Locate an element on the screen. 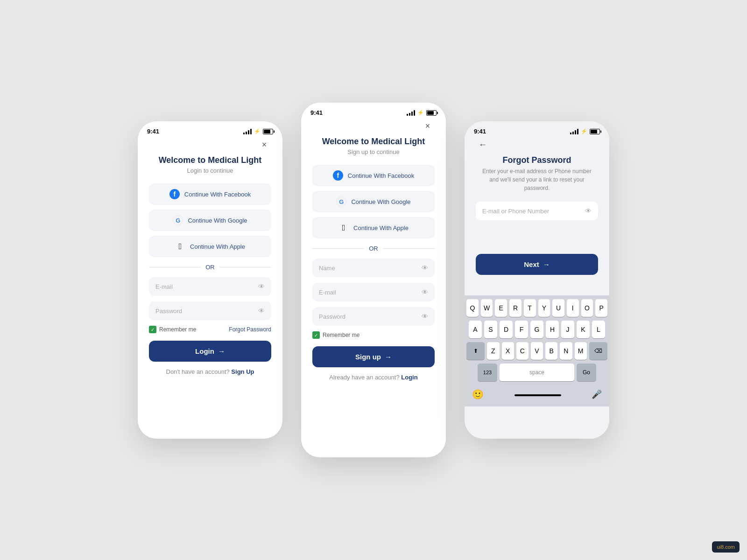  delete-key: ⌫ is located at coordinates (599, 351).